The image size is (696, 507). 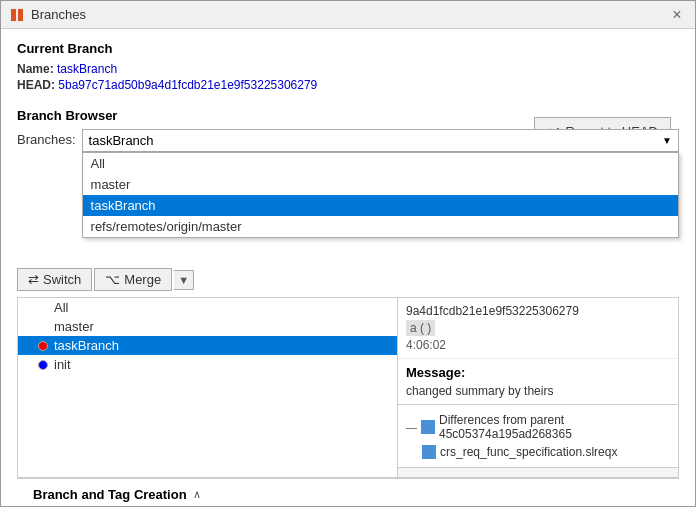 I want to click on branch-item-master: master, so click(x=208, y=326).